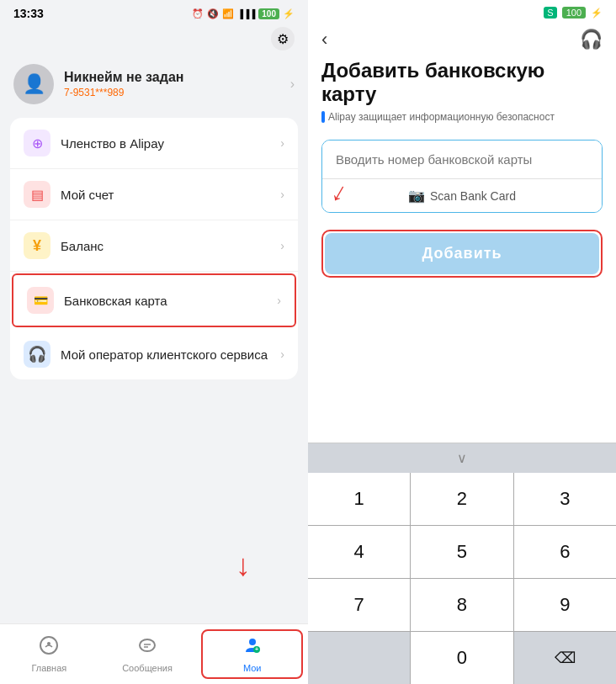  What do you see at coordinates (40, 300) in the screenshot?
I see `bankcard-icon: 💳` at bounding box center [40, 300].